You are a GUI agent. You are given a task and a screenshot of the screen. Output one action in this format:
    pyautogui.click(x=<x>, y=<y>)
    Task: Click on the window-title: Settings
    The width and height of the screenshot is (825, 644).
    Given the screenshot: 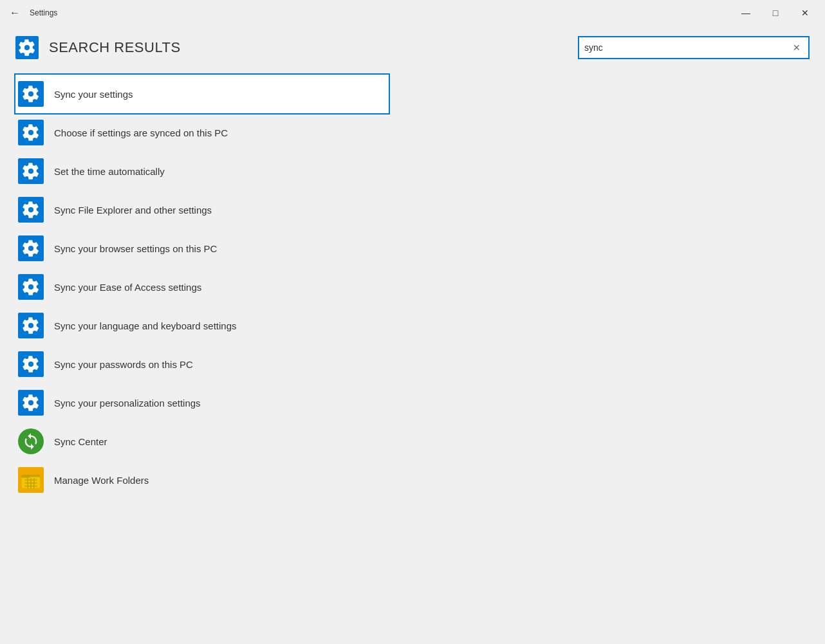 What is the action you would take?
    pyautogui.click(x=44, y=13)
    